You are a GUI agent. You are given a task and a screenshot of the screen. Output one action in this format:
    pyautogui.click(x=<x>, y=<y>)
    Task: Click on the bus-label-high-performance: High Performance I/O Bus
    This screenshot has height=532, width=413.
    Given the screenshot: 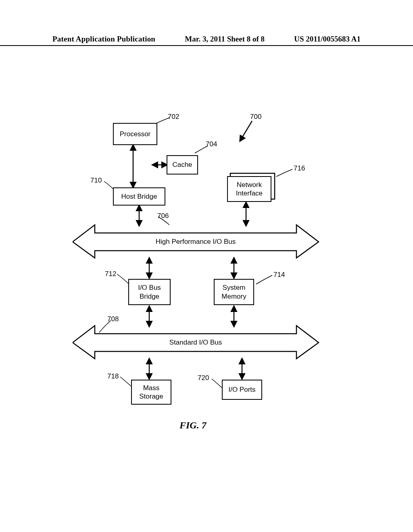 What is the action you would take?
    pyautogui.click(x=196, y=242)
    